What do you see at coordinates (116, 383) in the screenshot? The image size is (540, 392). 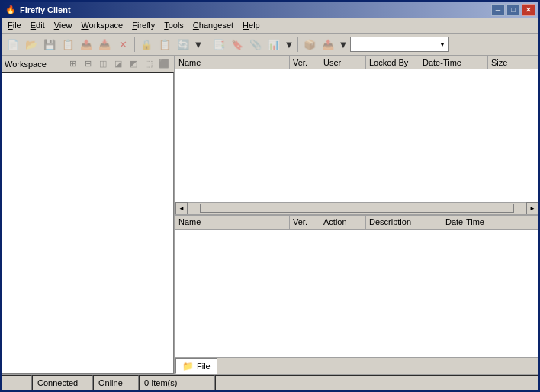 I see `status-online: Online` at bounding box center [116, 383].